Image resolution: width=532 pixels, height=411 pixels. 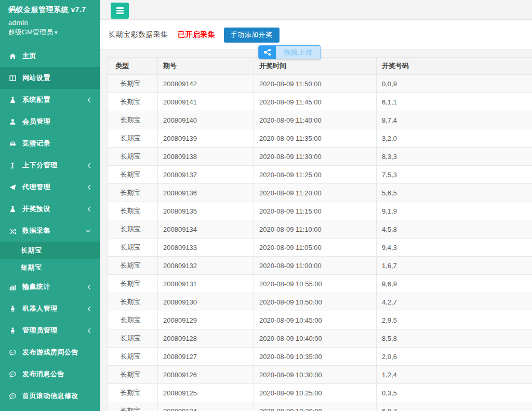 What do you see at coordinates (454, 175) in the screenshot?
I see `draw-numbers-cell: 7,5,3` at bounding box center [454, 175].